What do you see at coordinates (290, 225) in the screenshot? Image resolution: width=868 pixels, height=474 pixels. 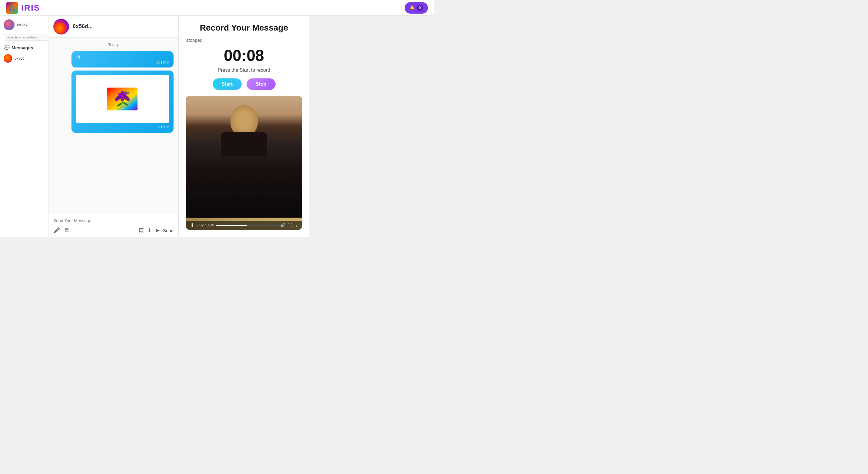 I see `fullscreen-icon: ⛶` at bounding box center [290, 225].